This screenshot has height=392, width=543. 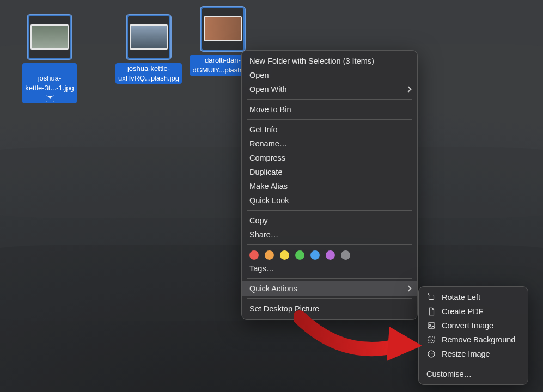 What do you see at coordinates (330, 75) in the screenshot?
I see `menu-item-open: Open` at bounding box center [330, 75].